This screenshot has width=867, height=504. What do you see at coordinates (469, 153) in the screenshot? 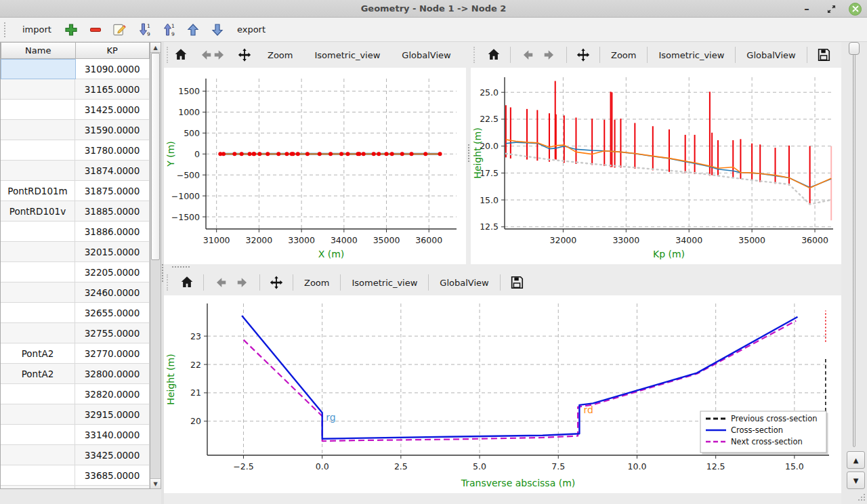
I see `plot-splitter-vertical` at bounding box center [469, 153].